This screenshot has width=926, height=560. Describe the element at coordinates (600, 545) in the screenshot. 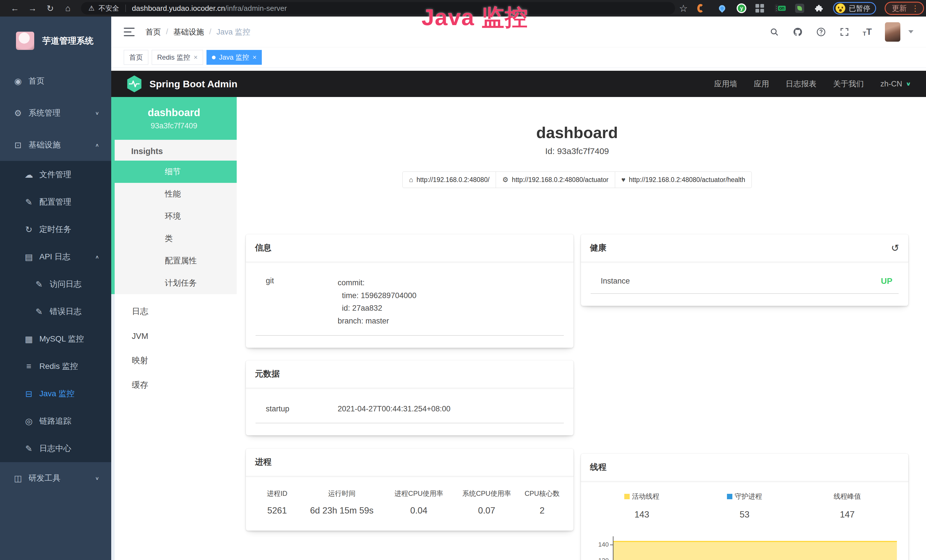

I see `y-tick-140: 140` at that location.